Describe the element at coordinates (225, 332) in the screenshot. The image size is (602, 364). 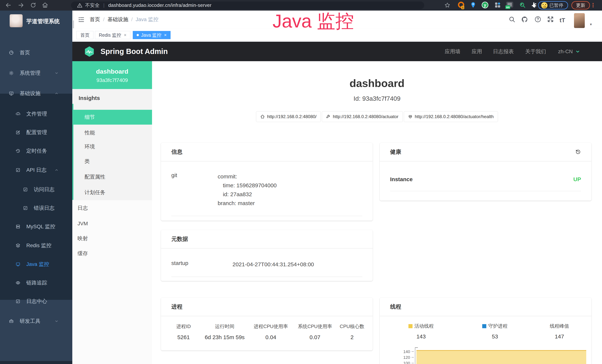
I see `process-col-uptime: 运行时间6d 23h 15m 59s` at that location.